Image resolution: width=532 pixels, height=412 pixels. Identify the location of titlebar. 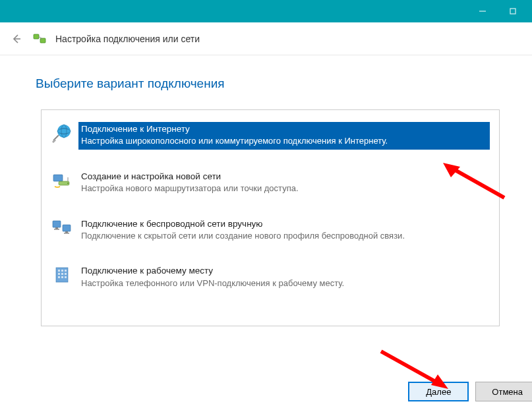
(266, 11).